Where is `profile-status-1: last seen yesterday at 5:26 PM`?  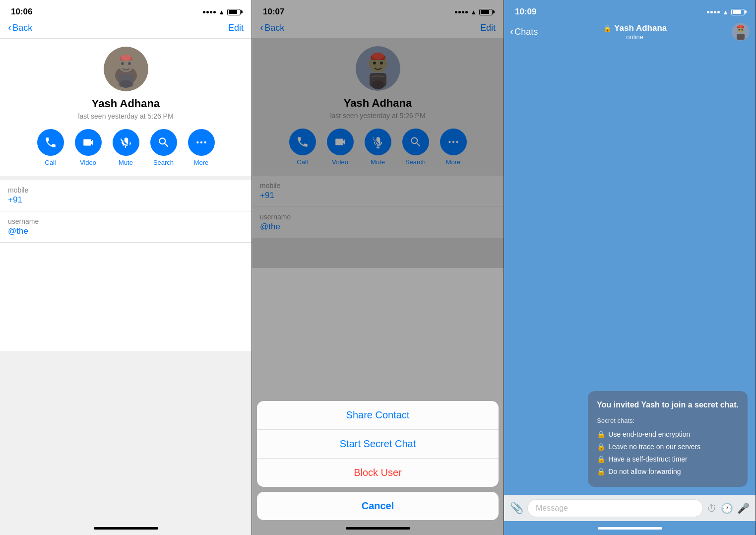
profile-status-1: last seen yesterday at 5:26 PM is located at coordinates (126, 116).